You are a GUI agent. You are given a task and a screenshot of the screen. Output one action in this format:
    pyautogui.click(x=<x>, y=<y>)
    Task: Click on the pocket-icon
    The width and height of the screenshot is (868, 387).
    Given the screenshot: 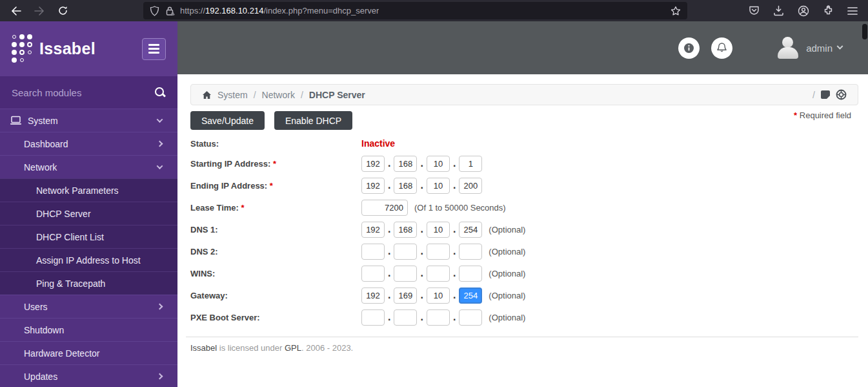 What is the action you would take?
    pyautogui.click(x=754, y=10)
    